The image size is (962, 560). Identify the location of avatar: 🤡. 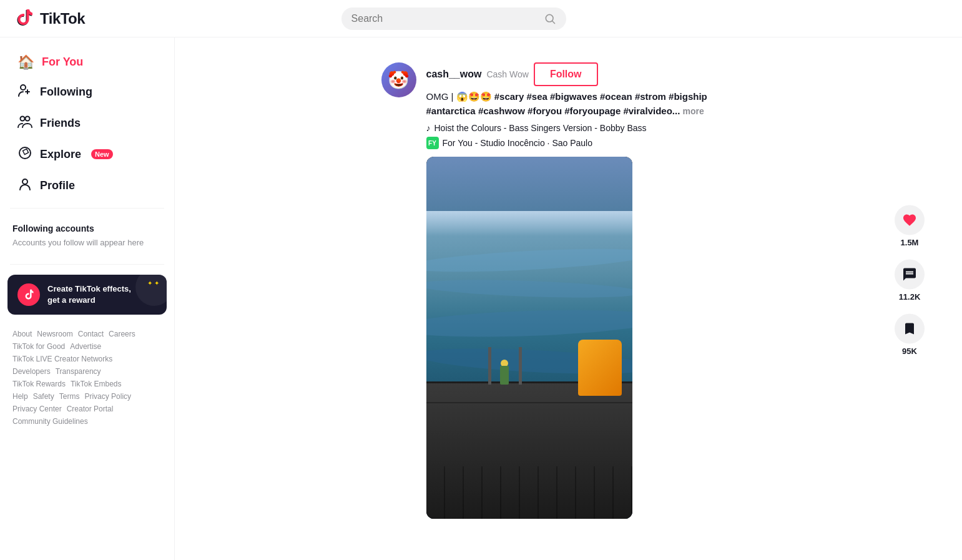
(399, 80).